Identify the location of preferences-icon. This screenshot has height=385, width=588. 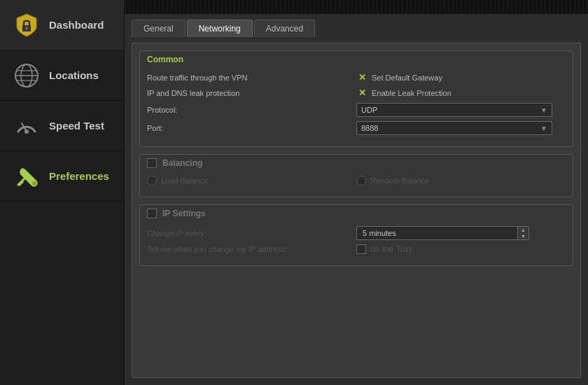
(27, 176).